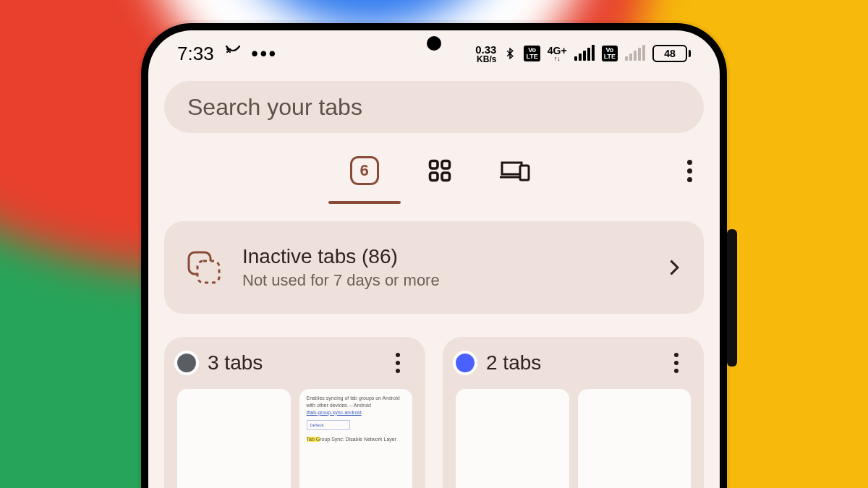 This screenshot has height=488, width=868. I want to click on grid-icon, so click(440, 171).